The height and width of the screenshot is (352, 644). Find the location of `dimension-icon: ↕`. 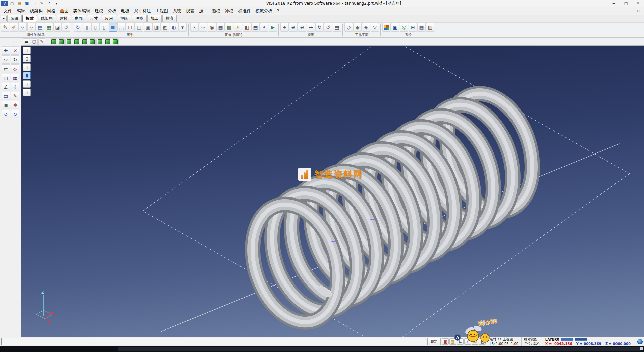

dimension-icon: ↕ is located at coordinates (15, 87).